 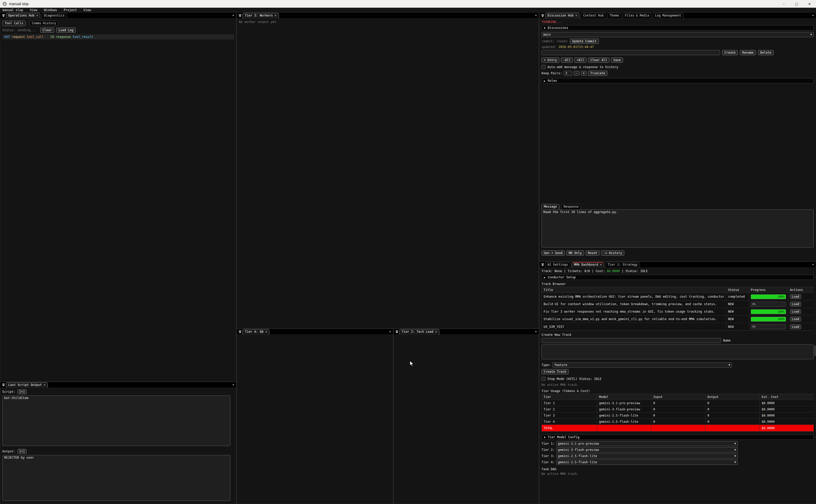 I want to click on script-textarea: Get-ChildItem, so click(x=116, y=421).